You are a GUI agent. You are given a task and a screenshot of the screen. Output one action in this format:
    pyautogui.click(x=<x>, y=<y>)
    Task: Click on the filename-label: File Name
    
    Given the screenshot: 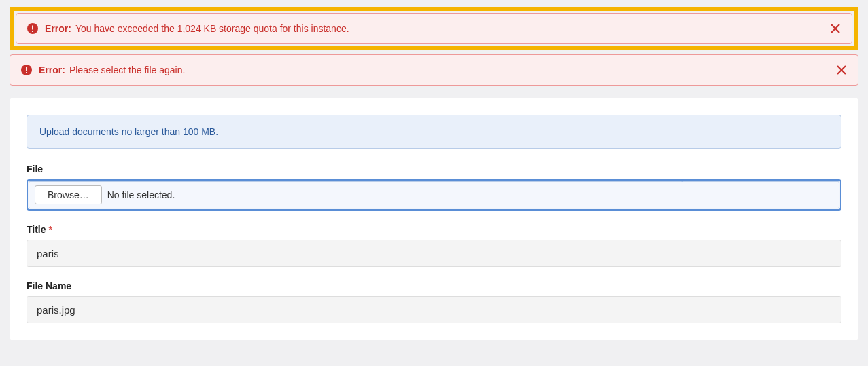 What is the action you would take?
    pyautogui.click(x=434, y=286)
    